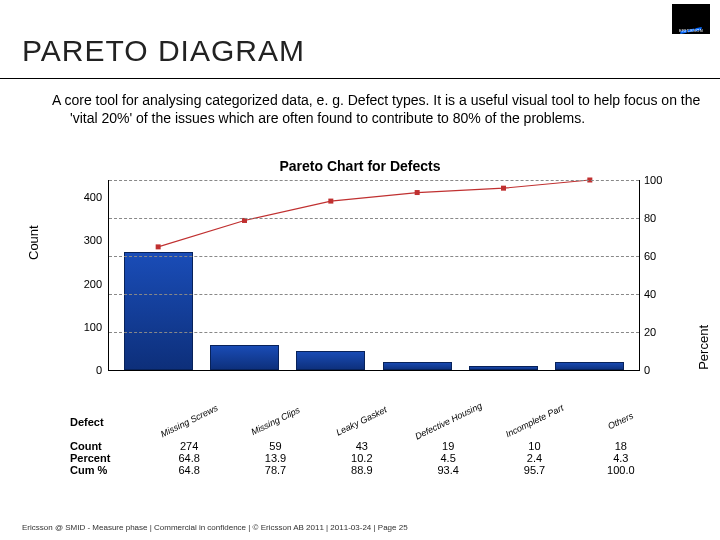  Describe the element at coordinates (534, 446) in the screenshot. I see `table-cell: 10` at that location.